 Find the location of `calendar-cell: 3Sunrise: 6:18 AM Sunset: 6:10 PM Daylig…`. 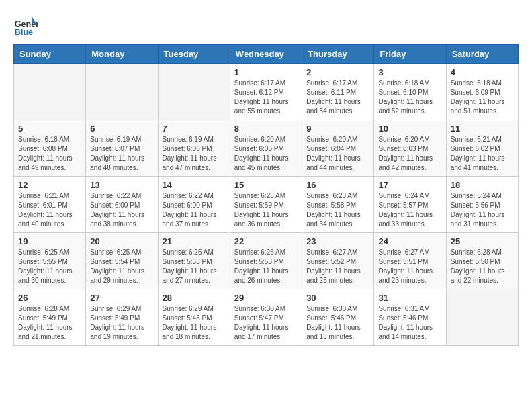

calendar-cell: 3Sunrise: 6:18 AM Sunset: 6:10 PM Daylig… is located at coordinates (410, 92).